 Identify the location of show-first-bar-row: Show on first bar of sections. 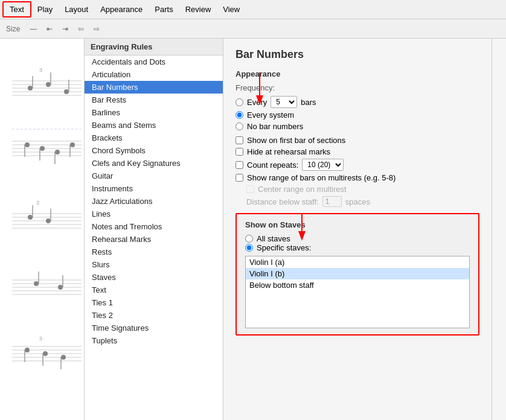
(357, 140).